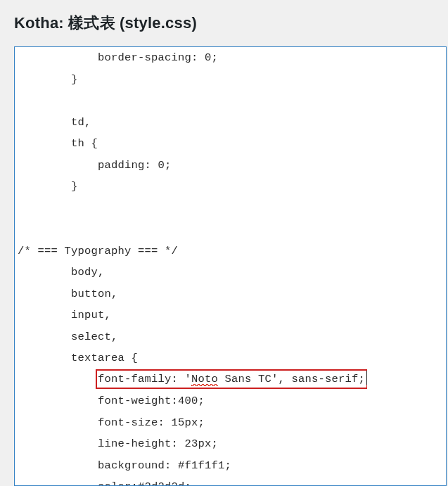 Image resolution: width=448 pixels, height=486 pixels. I want to click on code-text: font-family: ', so click(145, 379).